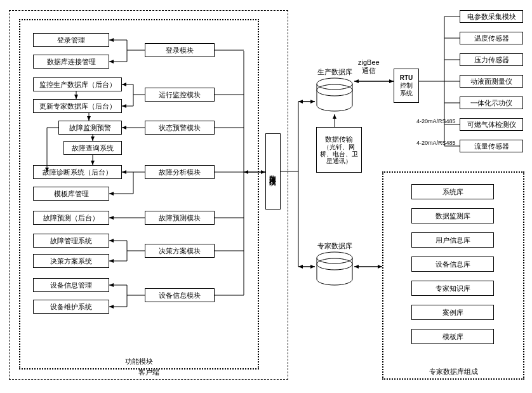  What do you see at coordinates (453, 276) in the screenshot?
I see `expert-db-panel: 专家数据库组成` at bounding box center [453, 276].